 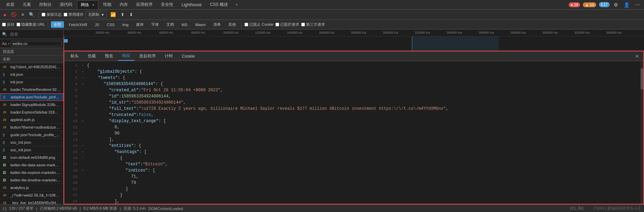 I want to click on tab-cookies: Cookie, so click(x=188, y=56).